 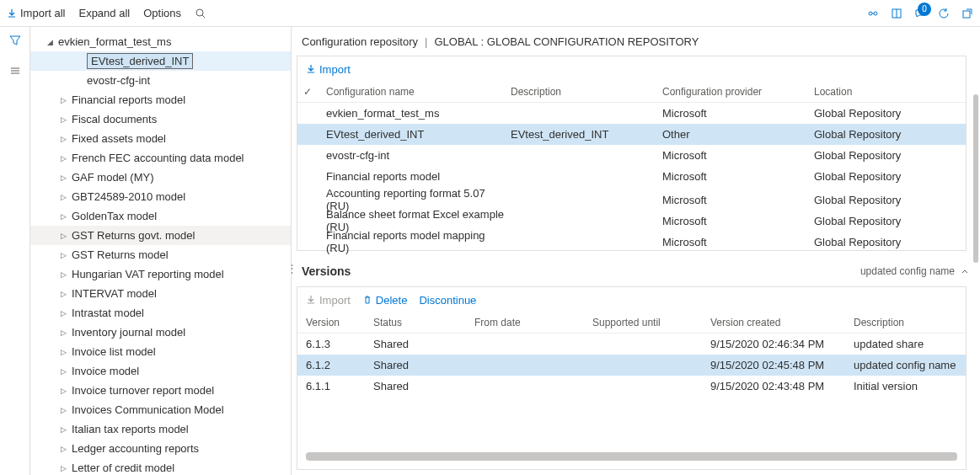 What do you see at coordinates (160, 197) in the screenshot?
I see `tree-item: ▷GBT24589-2010 model` at bounding box center [160, 197].